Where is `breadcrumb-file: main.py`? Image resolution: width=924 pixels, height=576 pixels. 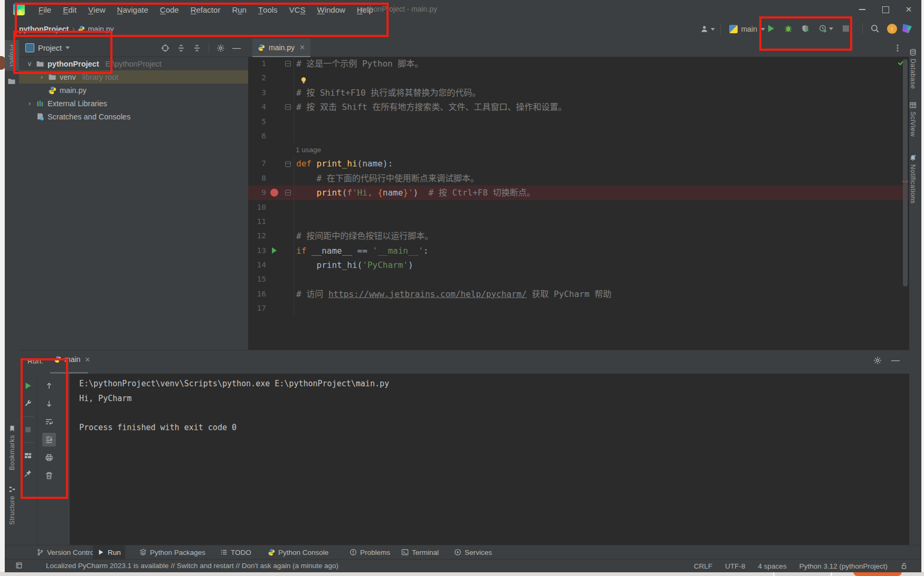 breadcrumb-file: main.py is located at coordinates (100, 29).